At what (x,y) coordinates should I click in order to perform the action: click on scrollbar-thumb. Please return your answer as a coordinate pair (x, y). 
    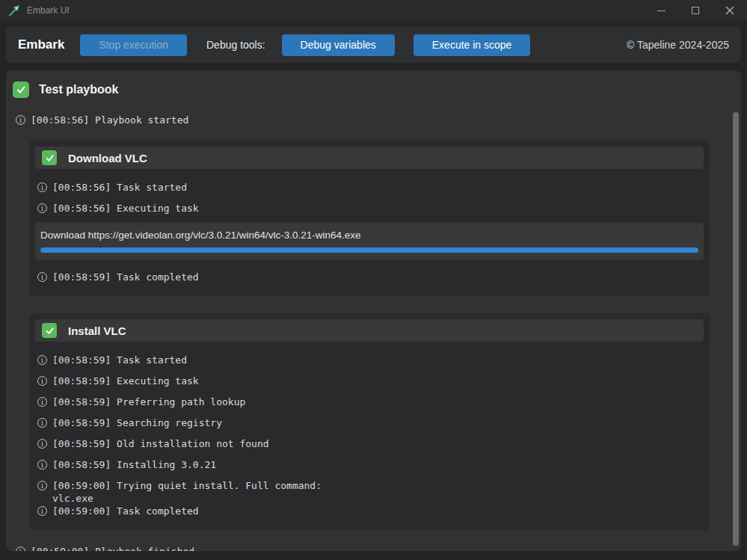
    Looking at the image, I should click on (736, 329).